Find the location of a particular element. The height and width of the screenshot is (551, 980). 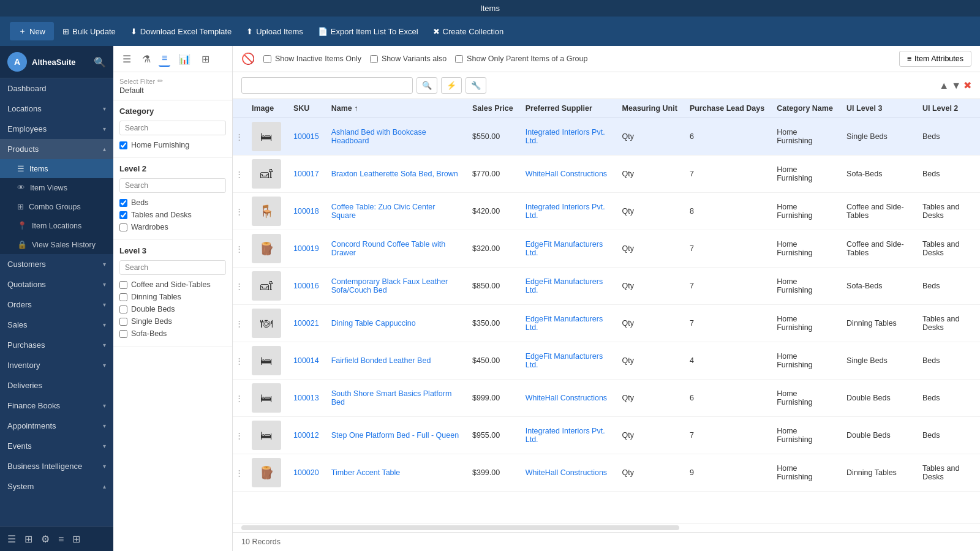

lightning-search-button: ⚡ is located at coordinates (451, 86).